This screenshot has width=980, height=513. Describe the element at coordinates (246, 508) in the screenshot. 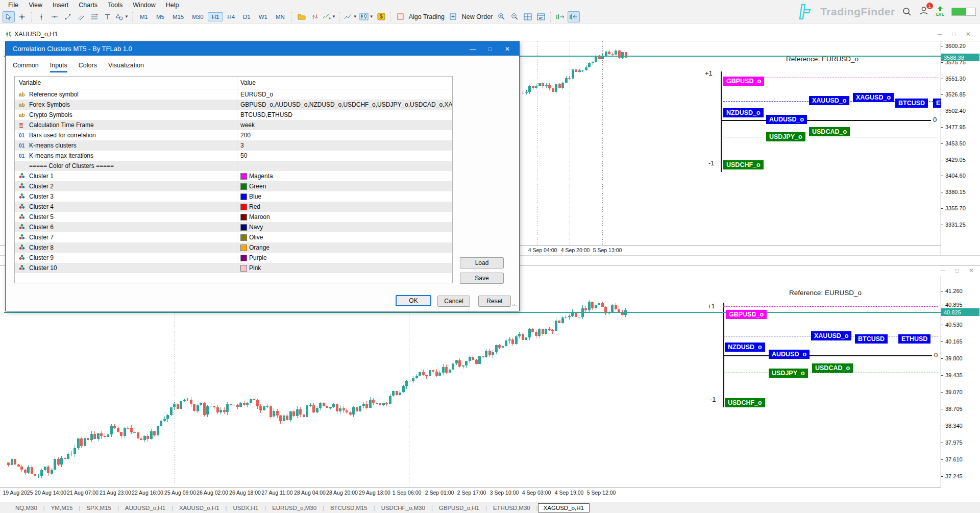

I see `symbol-tab-usdx-h1: USDX,H1` at that location.